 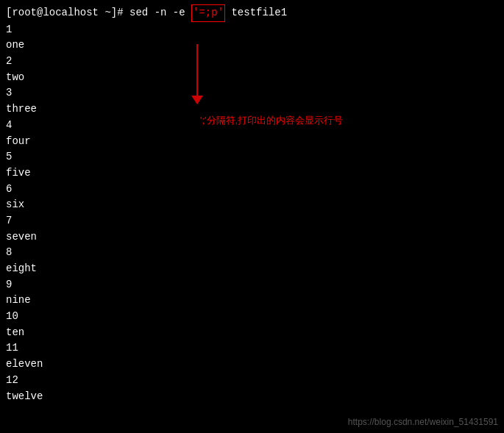 I want to click on arrow-container: ';'分隔符,打印出的内容会显示行号, so click(x=197, y=74).